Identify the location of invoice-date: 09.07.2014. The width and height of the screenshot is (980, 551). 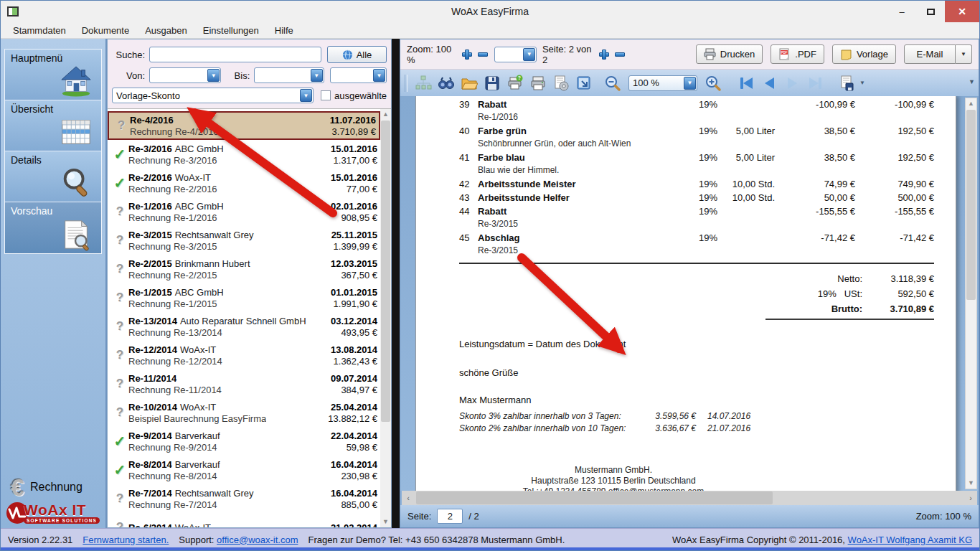
(354, 379).